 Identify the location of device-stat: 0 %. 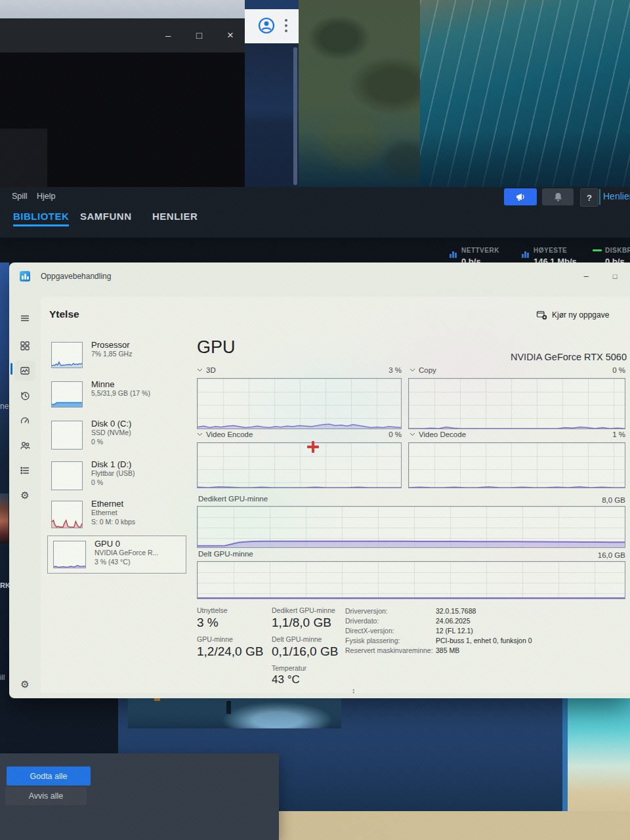
(113, 483).